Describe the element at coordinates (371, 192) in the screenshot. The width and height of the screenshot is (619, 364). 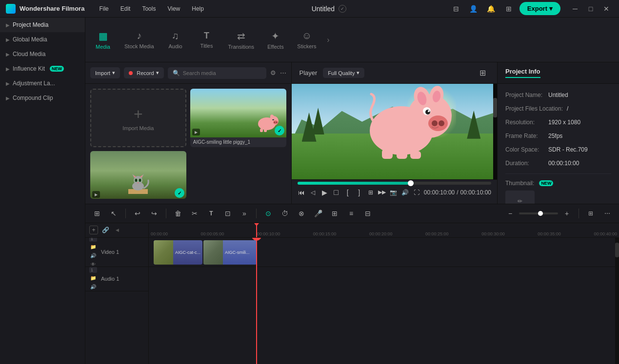
I see `add-timeline-btn: ⊞` at that location.